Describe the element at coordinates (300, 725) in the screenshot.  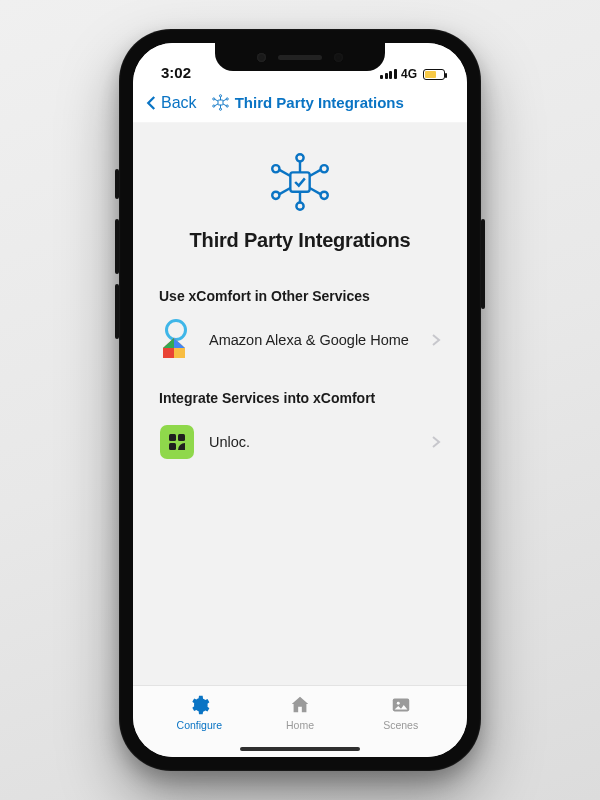
I see `tab-label: Home` at that location.